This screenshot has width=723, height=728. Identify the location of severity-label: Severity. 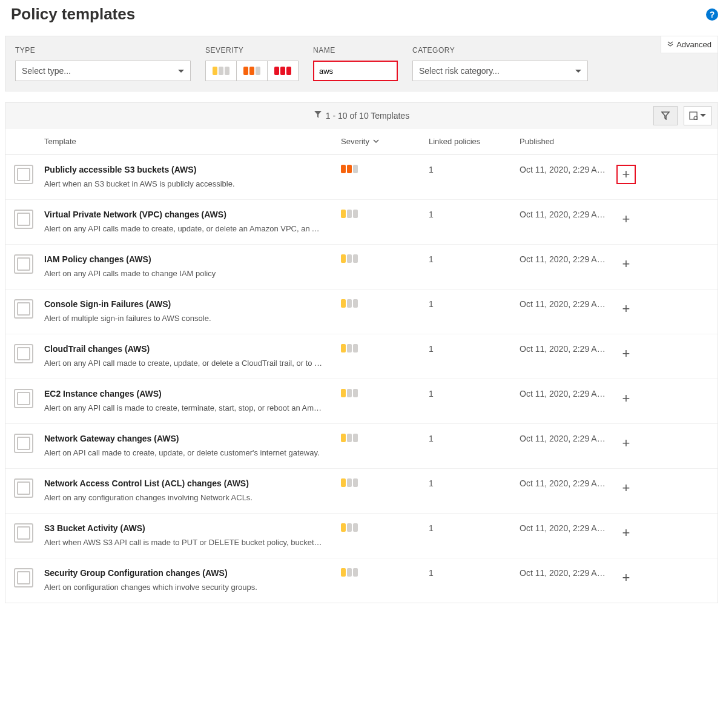
(355, 142).